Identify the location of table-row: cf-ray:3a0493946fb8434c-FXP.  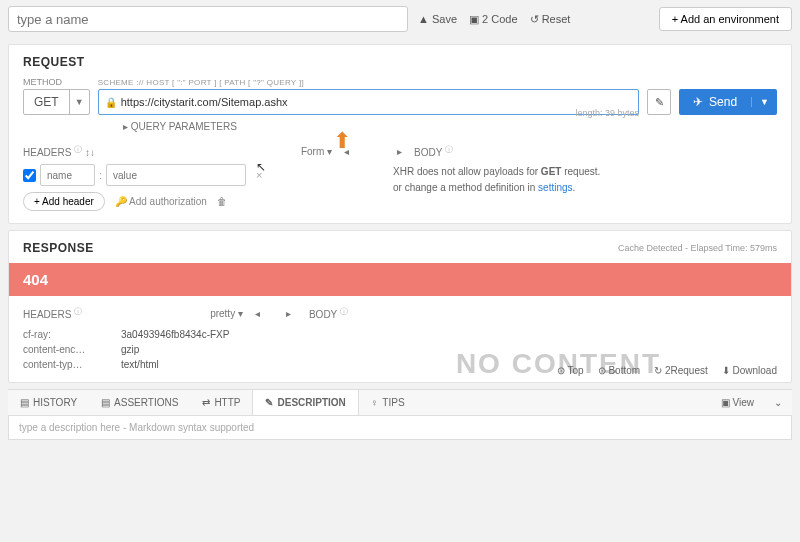
(400, 334).